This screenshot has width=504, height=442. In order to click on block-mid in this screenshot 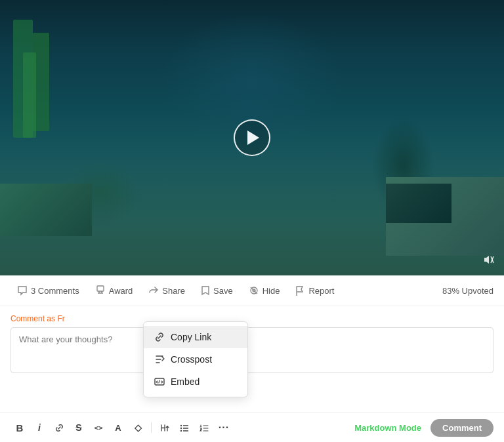, I will do `click(419, 203)`.